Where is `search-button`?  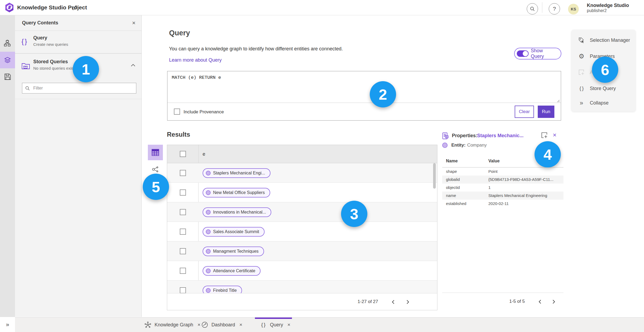
search-button is located at coordinates (532, 9).